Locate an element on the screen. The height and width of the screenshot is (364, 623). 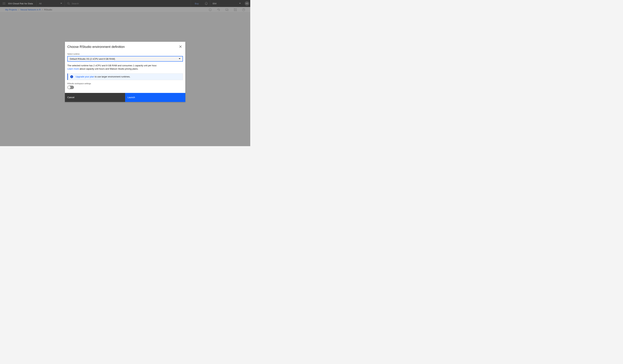
modal-title: Choose RStudio environment definition is located at coordinates (96, 47).